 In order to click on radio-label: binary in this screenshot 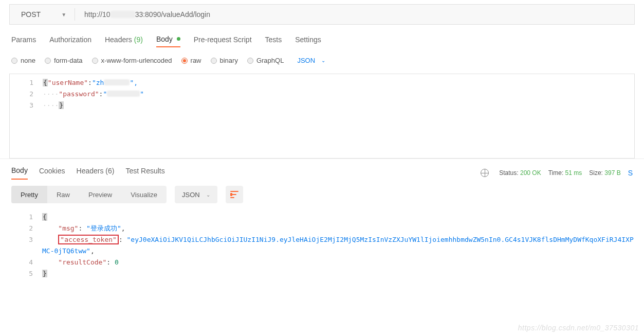, I will do `click(229, 61)`.